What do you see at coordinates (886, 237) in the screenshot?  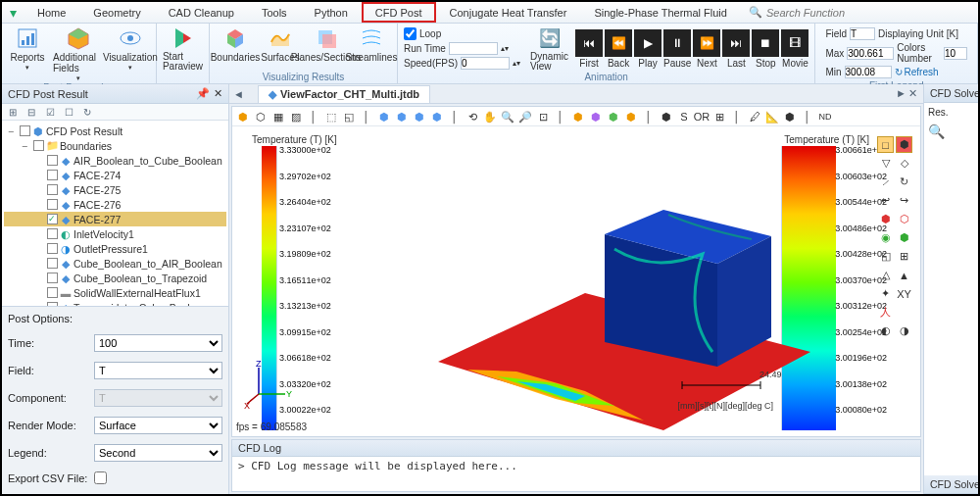 I see `side-tool-icon: ◉` at bounding box center [886, 237].